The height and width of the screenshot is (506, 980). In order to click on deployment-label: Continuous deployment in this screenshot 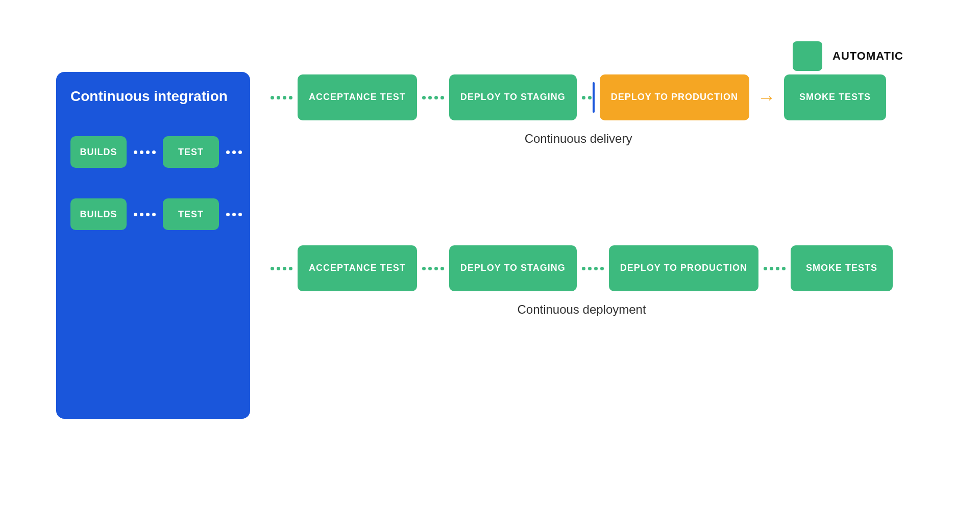, I will do `click(581, 310)`.